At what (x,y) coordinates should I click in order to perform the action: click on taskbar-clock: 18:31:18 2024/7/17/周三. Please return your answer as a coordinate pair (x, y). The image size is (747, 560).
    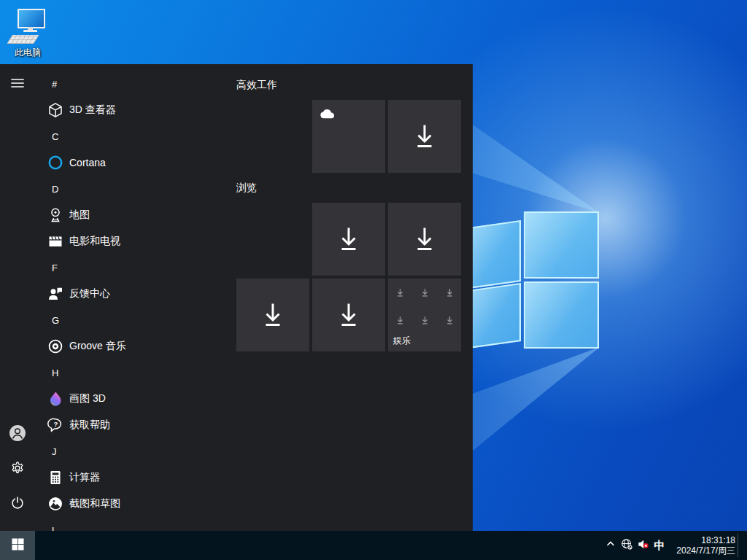
    Looking at the image, I should click on (706, 545).